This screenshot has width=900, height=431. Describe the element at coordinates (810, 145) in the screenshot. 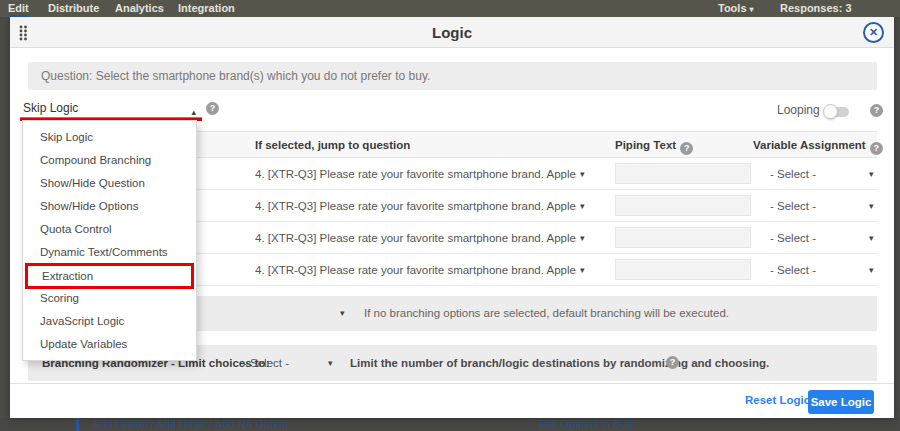

I see `variable-header-label: Variable Assignment` at that location.